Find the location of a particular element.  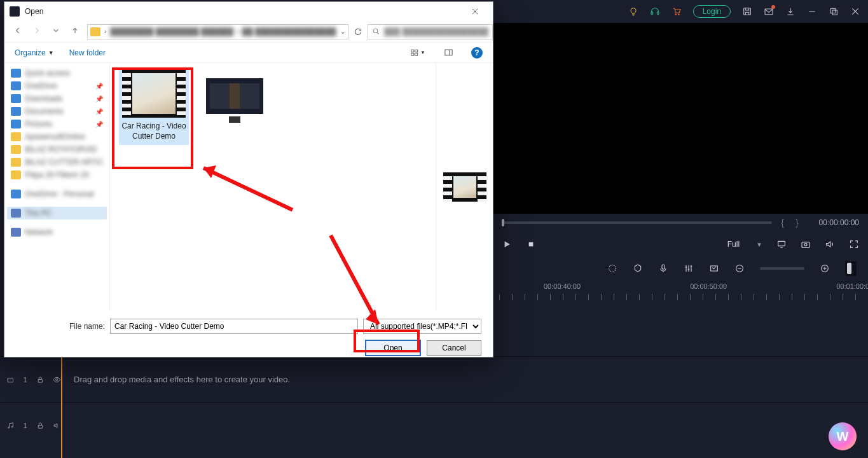

idea-icon is located at coordinates (633, 11).